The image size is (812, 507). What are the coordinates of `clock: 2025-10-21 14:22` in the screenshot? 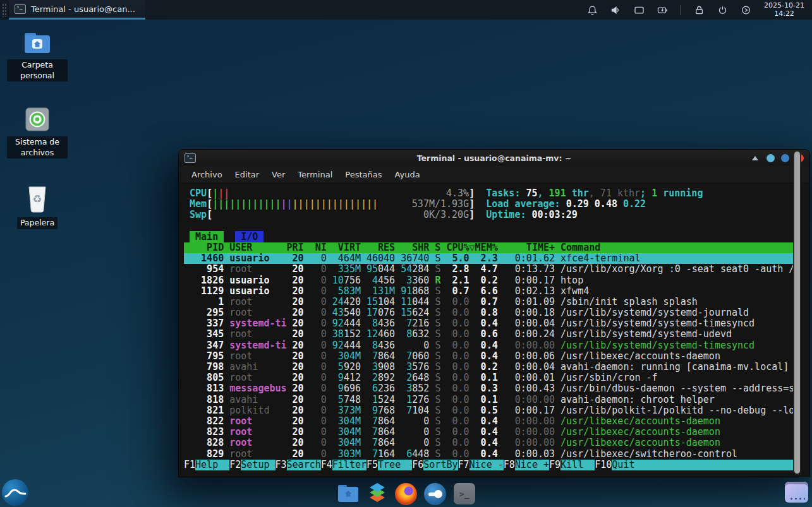 It's located at (784, 10).